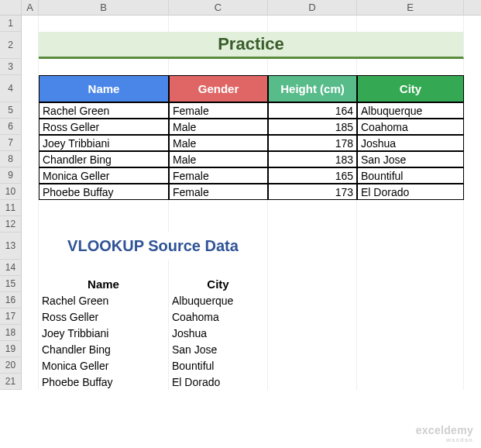  I want to click on row-header-21: 21, so click(11, 381).